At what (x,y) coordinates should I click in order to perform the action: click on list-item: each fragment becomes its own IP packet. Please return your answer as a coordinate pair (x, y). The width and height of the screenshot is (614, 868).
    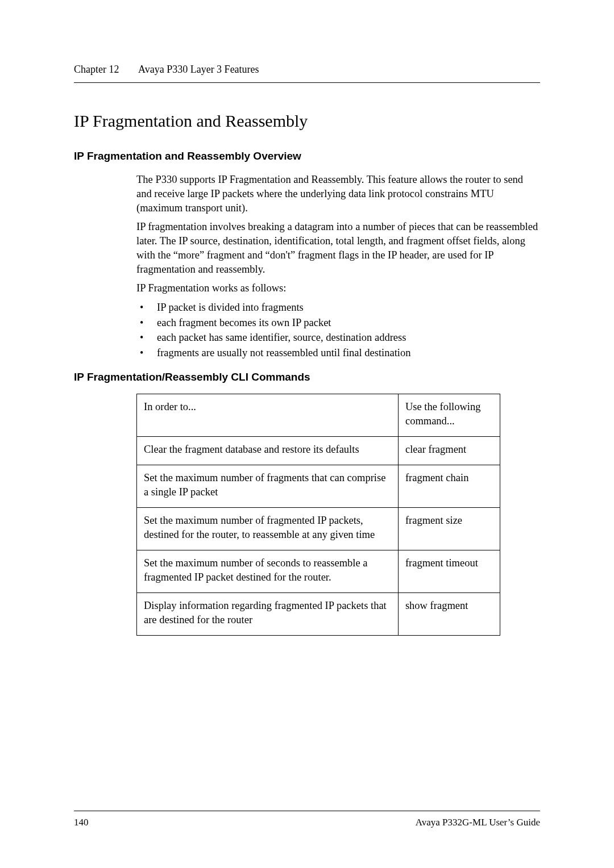
    Looking at the image, I should click on (338, 323).